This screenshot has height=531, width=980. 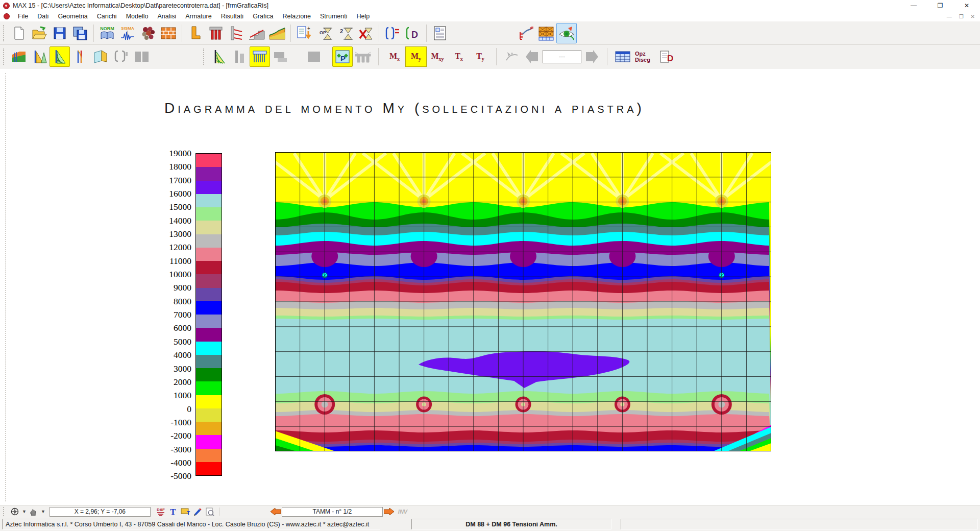 I want to click on add-list-button: +, so click(x=304, y=33).